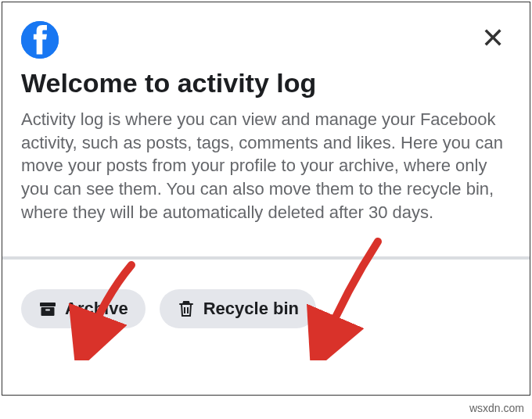 This screenshot has width=532, height=419. I want to click on archive-icon, so click(48, 309).